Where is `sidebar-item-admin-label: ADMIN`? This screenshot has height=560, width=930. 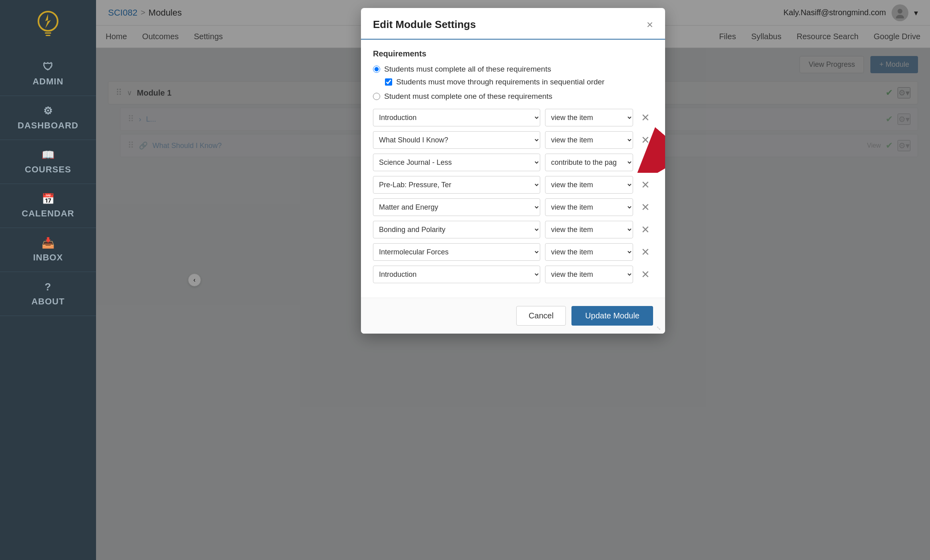 sidebar-item-admin-label: ADMIN is located at coordinates (48, 82).